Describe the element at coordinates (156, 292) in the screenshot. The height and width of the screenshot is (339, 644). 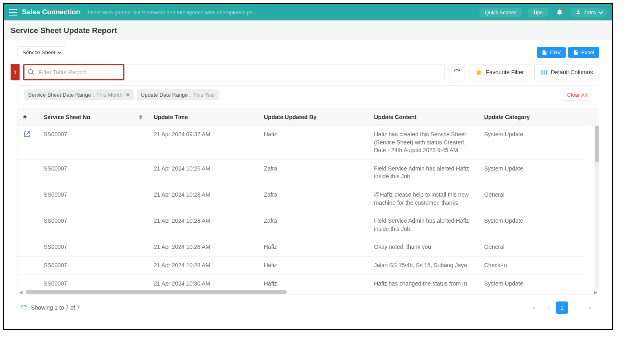
I see `horizontal-scrollbar-thumb` at that location.